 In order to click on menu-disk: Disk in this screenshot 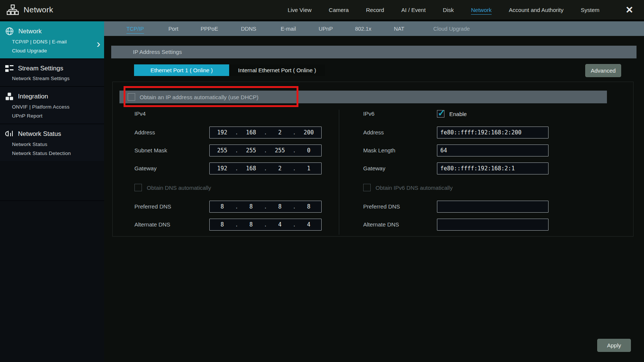, I will do `click(449, 10)`.